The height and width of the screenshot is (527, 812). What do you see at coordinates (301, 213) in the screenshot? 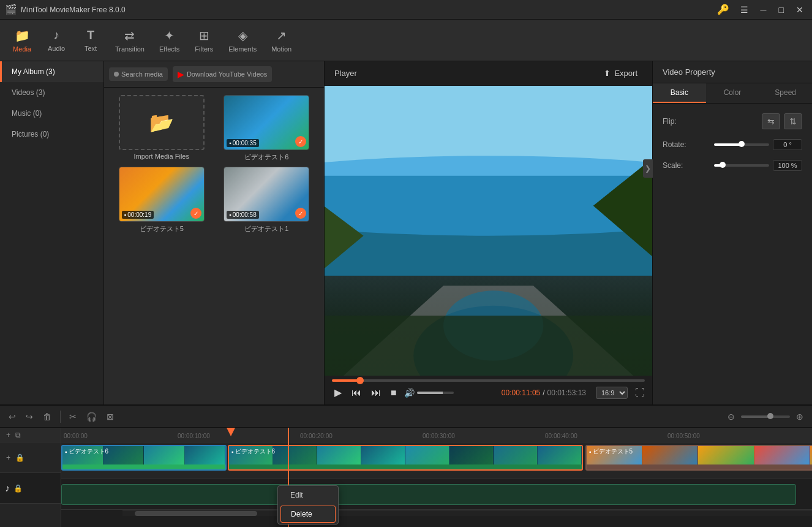
I see `vid1-check: ✓` at bounding box center [301, 213].